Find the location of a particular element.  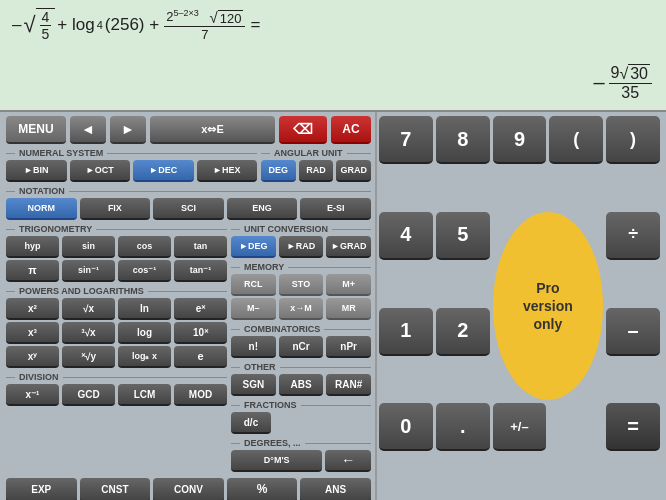

num-4: 4 is located at coordinates (406, 236).